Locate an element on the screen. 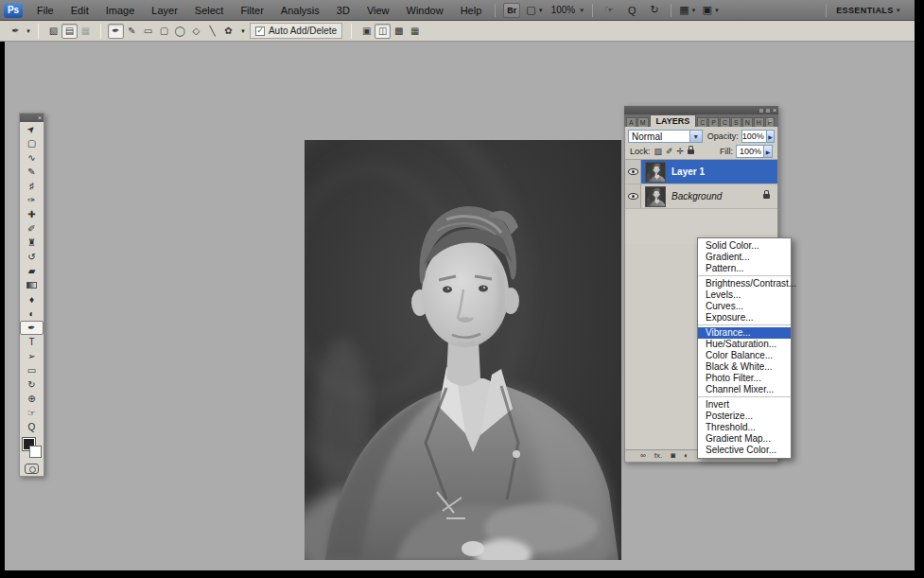 The width and height of the screenshot is (924, 578). type-tool: T is located at coordinates (32, 342).